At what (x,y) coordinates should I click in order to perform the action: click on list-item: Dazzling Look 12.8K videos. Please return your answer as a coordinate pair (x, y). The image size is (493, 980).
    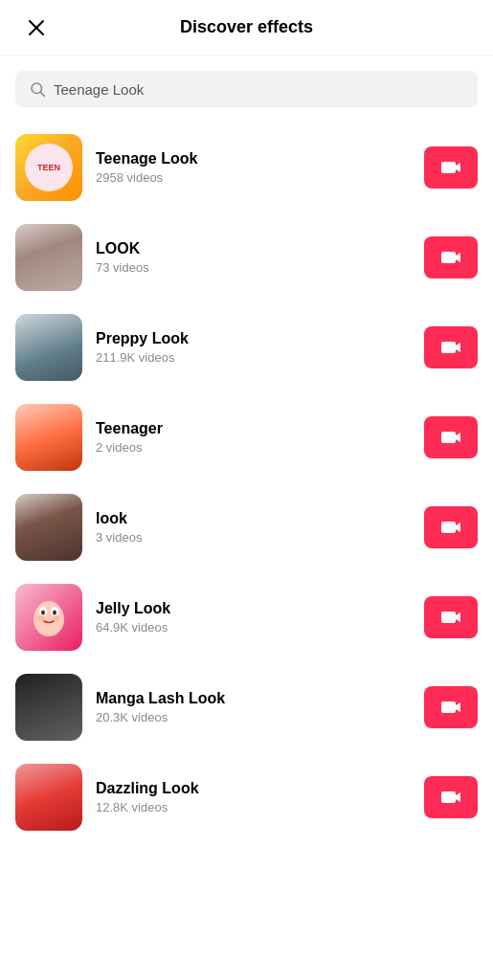
    Looking at the image, I should click on (247, 797).